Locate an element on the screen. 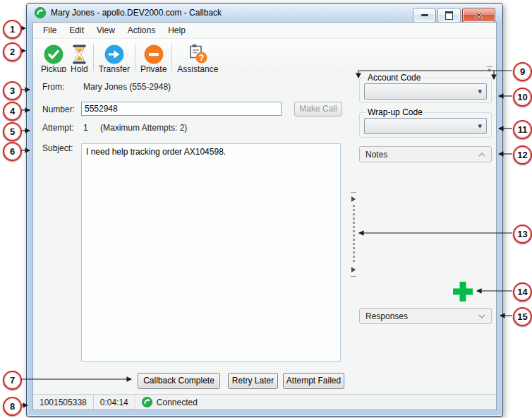 Image resolution: width=532 pixels, height=418 pixels. menu-file: File is located at coordinates (49, 30).